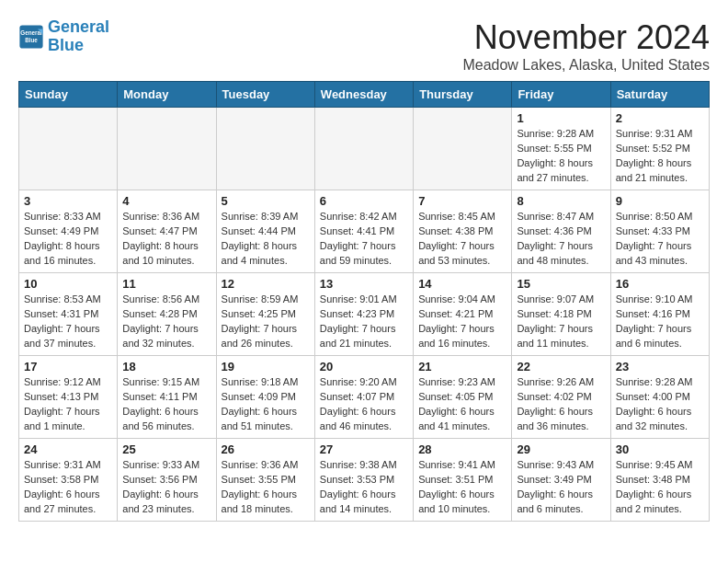  Describe the element at coordinates (660, 397) in the screenshot. I see `calendar-cell: 23Sunrise: 9:28 AM Sunset: 4:00 PM Dayli…` at that location.